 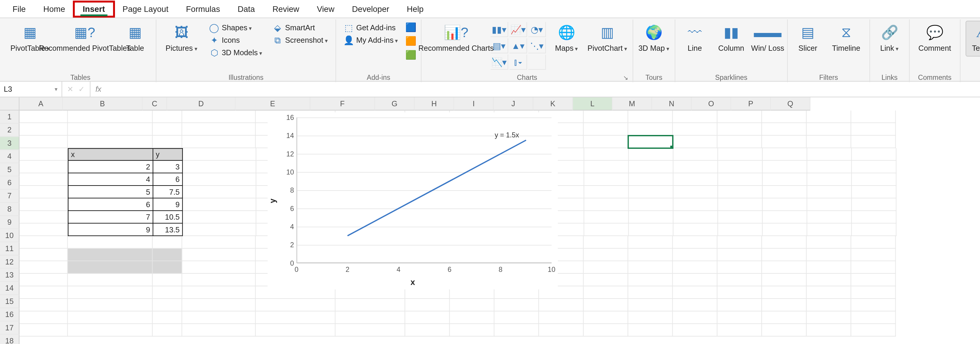 I want to click on column-header-J: J, so click(x=514, y=104).